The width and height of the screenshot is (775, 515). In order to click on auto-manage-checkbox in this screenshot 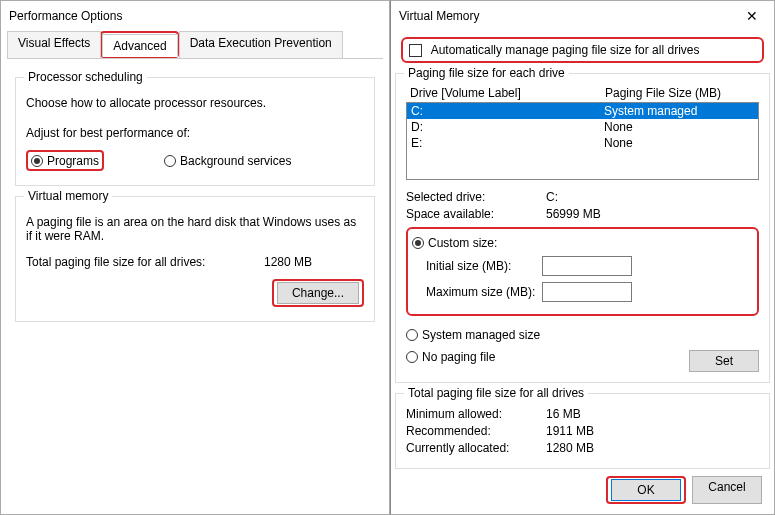, I will do `click(416, 50)`.